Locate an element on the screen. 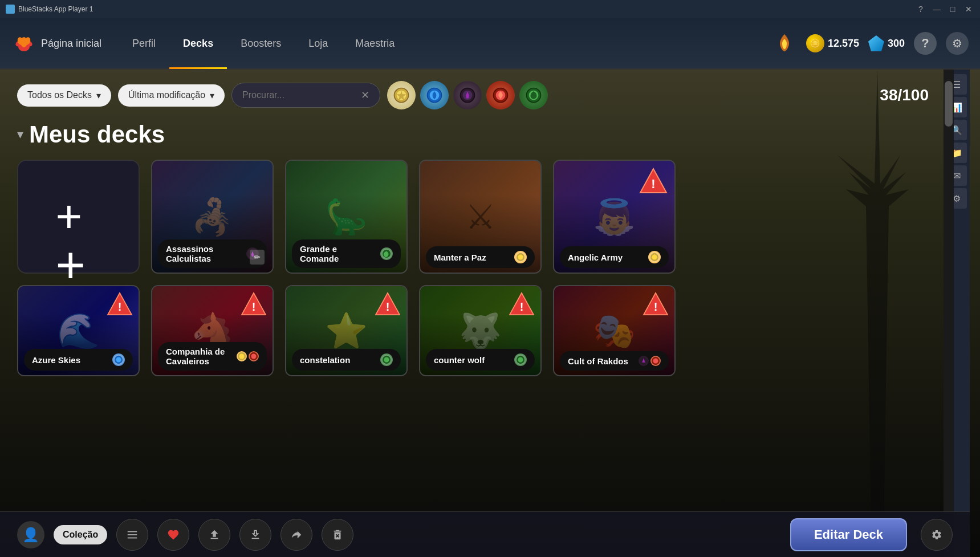 Image resolution: width=980 pixels, height=557 pixels. coin-value: 12.575 is located at coordinates (844, 43).